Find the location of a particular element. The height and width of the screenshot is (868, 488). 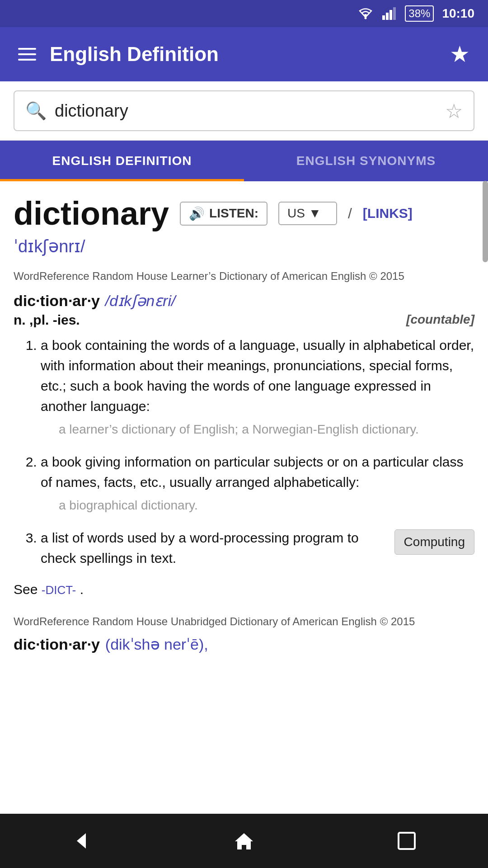

computing-badge: Computing is located at coordinates (435, 542).